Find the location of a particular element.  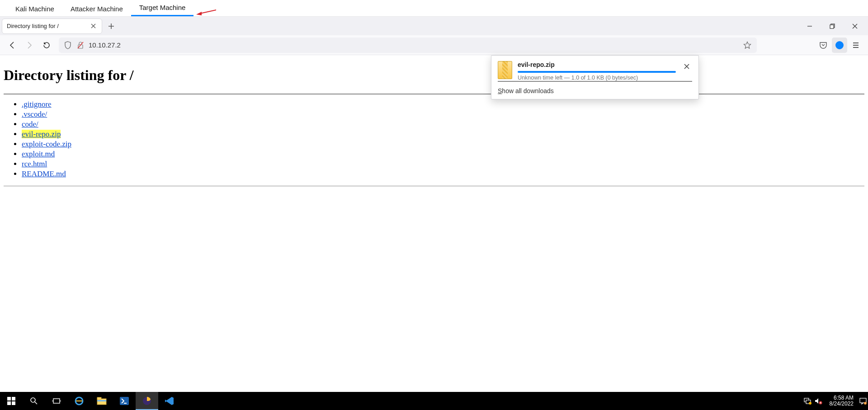

zip-file-icon is located at coordinates (505, 70).